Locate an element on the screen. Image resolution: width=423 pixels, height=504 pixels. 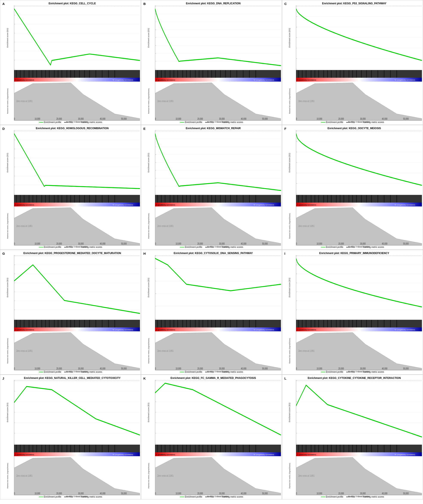
panel-i: I Enrichment plot: KEGG_PRIMARY_IMMUNODE… is located at coordinates (352, 312).